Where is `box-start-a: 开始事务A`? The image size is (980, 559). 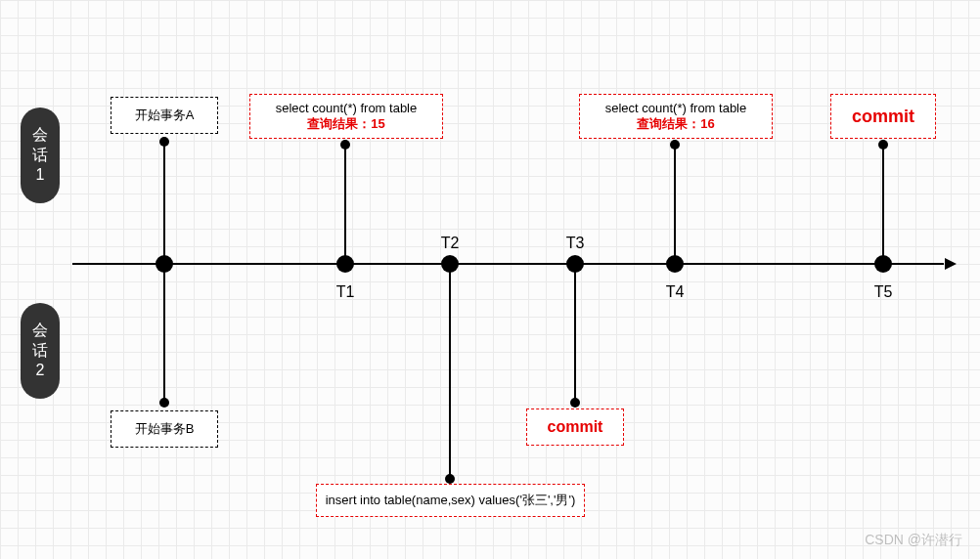 box-start-a: 开始事务A is located at coordinates (164, 115).